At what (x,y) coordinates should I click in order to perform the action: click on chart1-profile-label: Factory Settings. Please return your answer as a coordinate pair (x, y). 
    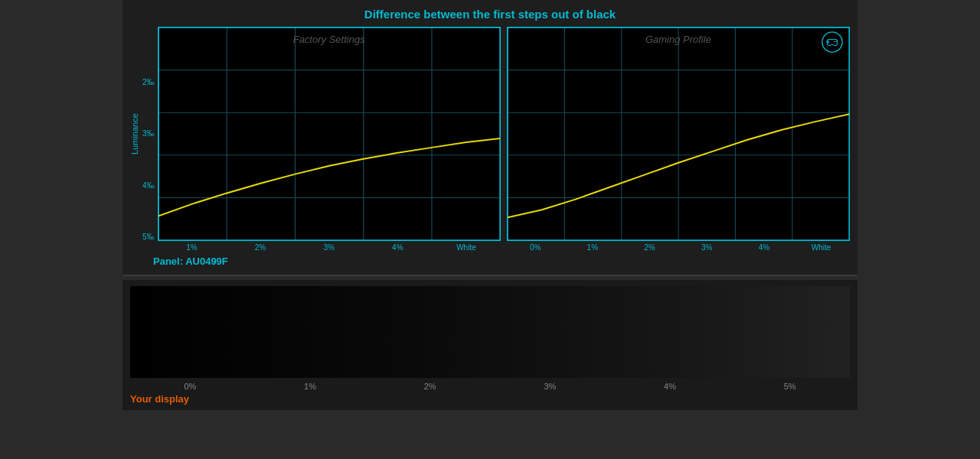
    Looking at the image, I should click on (329, 40).